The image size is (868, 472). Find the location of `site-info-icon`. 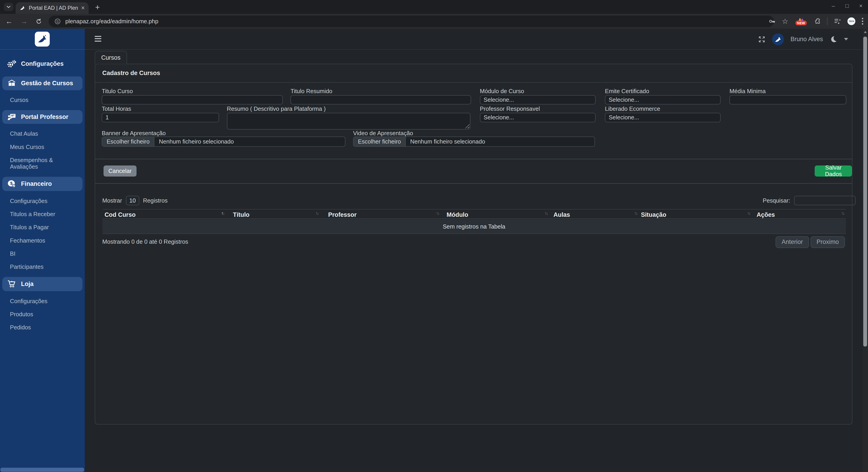

site-info-icon is located at coordinates (57, 22).